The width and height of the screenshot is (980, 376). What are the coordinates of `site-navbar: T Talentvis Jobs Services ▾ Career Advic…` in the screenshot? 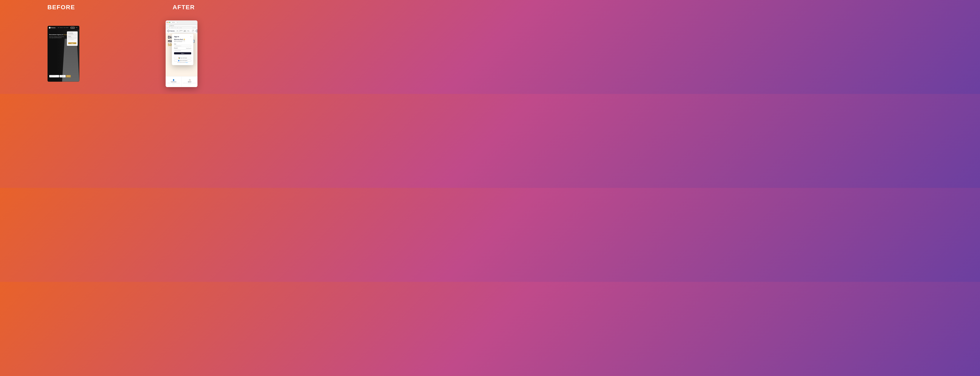 It's located at (181, 31).